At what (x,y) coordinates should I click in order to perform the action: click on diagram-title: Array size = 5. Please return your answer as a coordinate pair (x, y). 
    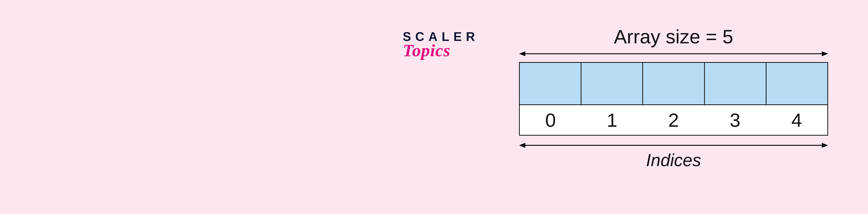
    Looking at the image, I should click on (674, 37).